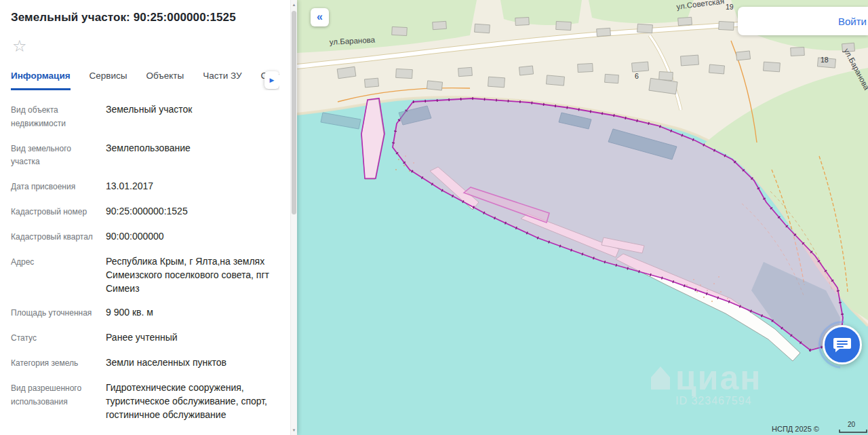 This screenshot has width=868, height=435. What do you see at coordinates (842, 345) in the screenshot?
I see `chat-button` at bounding box center [842, 345].